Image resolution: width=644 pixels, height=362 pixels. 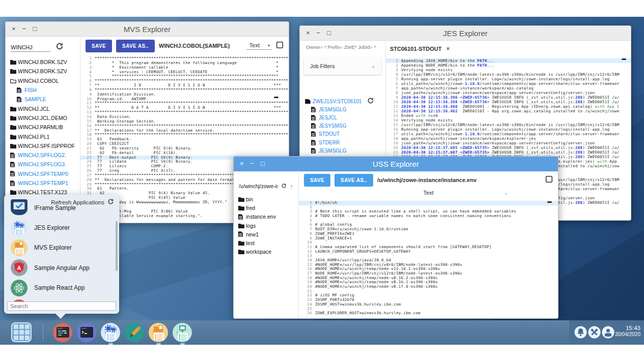 I want to click on up-arrow-icon: ↑, so click(x=292, y=186).